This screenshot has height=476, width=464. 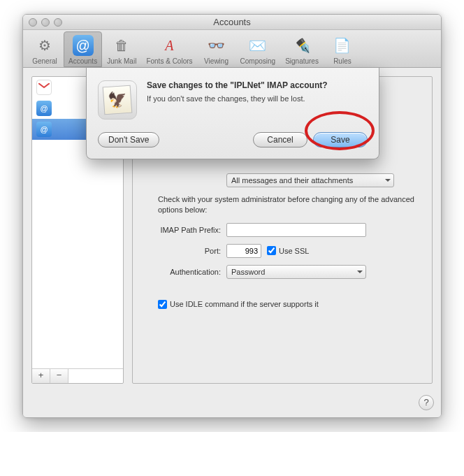 What do you see at coordinates (117, 101) in the screenshot?
I see `stamp-icon: 🦅` at bounding box center [117, 101].